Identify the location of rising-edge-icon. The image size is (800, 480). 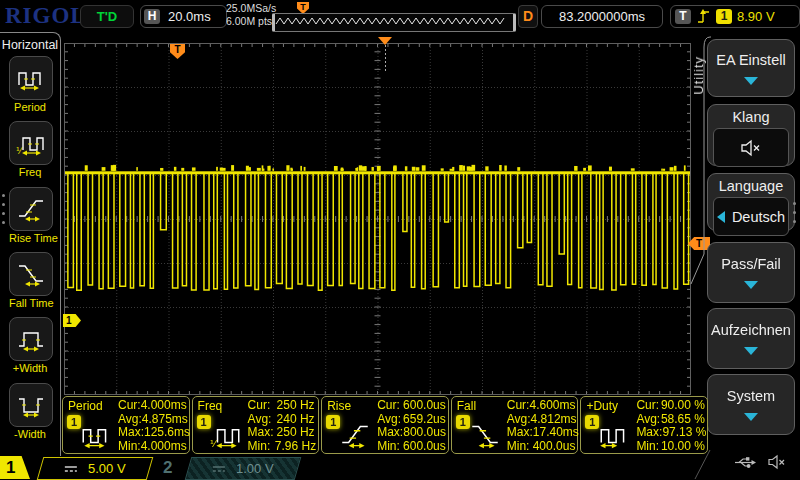
(704, 16).